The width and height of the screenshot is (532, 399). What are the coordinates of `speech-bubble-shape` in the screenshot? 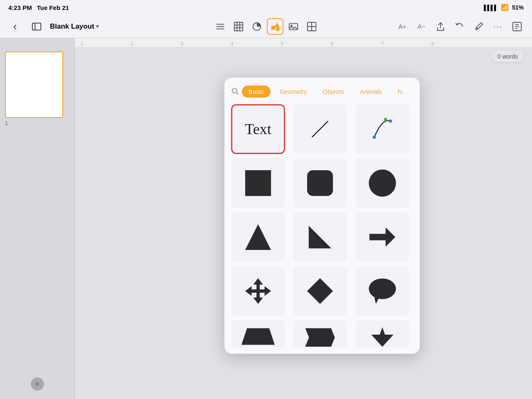 It's located at (382, 291).